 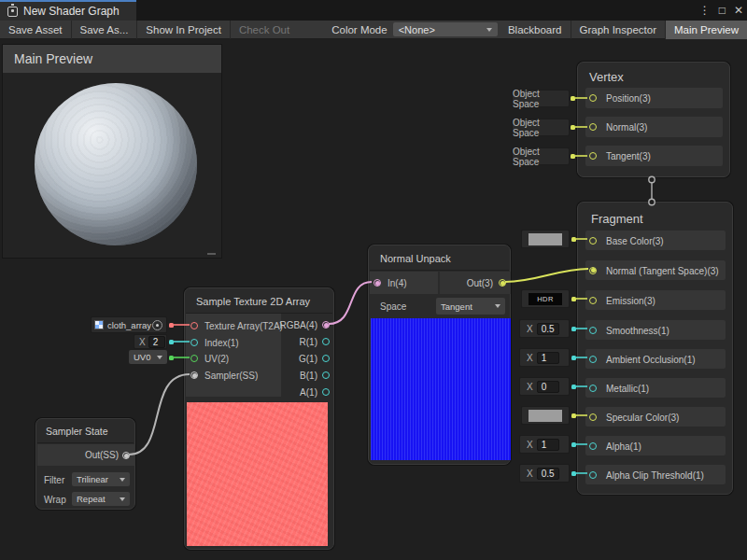 I want to click on sample-texture-2d-array-node: Sample Texture 2D Array Texture Array(T2…, so click(x=260, y=418).